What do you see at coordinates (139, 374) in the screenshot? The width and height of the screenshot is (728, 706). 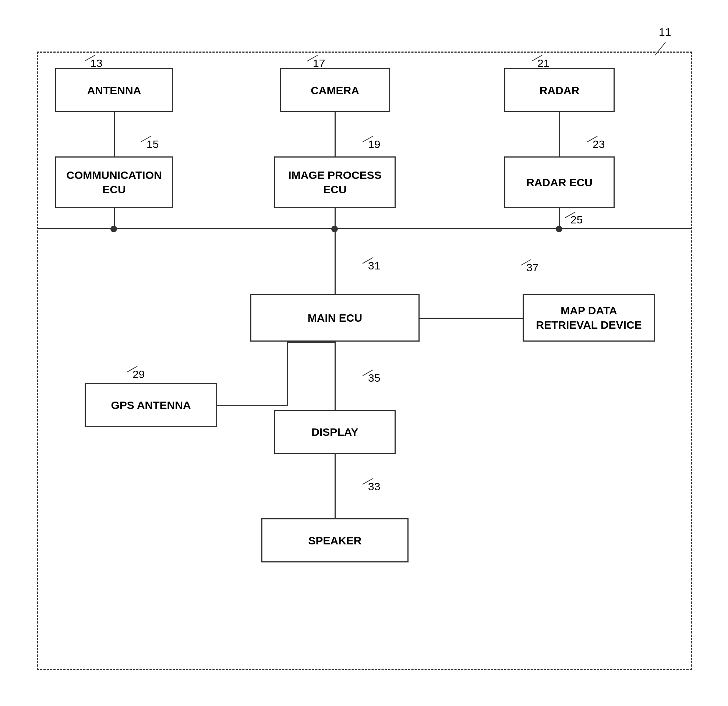 I see `ref-29: 29` at bounding box center [139, 374].